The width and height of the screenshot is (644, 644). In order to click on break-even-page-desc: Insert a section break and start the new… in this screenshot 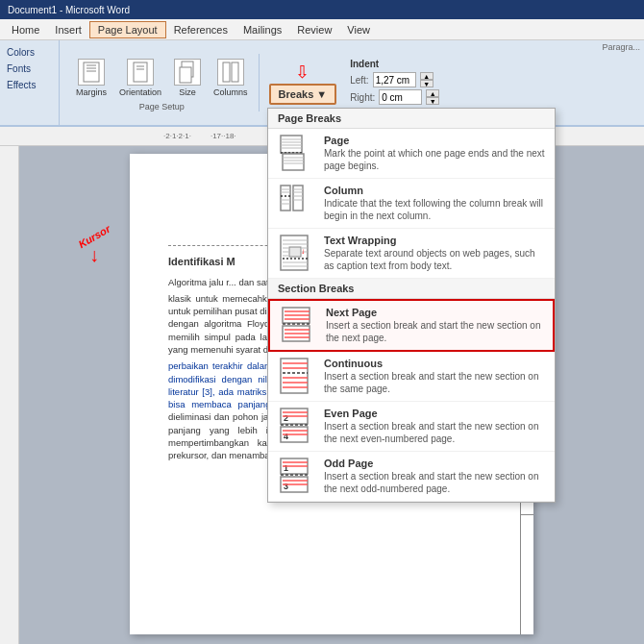, I will do `click(434, 433)`.